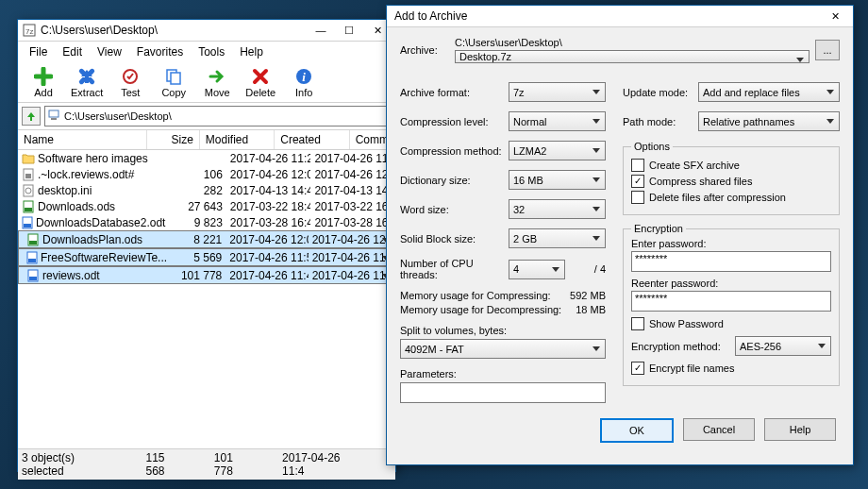 Image resolution: width=868 pixels, height=489 pixels. What do you see at coordinates (557, 93) in the screenshot?
I see `format-select: 7z` at bounding box center [557, 93].